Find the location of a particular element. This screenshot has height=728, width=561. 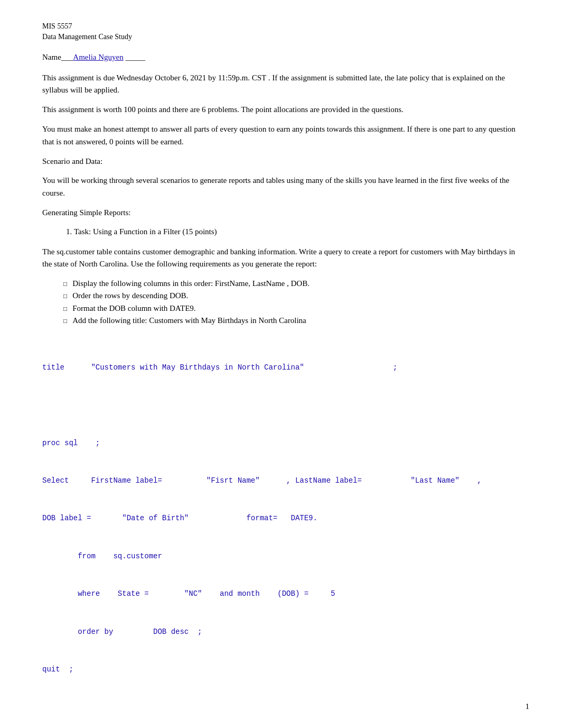

page-number-text: 1 is located at coordinates (528, 706).